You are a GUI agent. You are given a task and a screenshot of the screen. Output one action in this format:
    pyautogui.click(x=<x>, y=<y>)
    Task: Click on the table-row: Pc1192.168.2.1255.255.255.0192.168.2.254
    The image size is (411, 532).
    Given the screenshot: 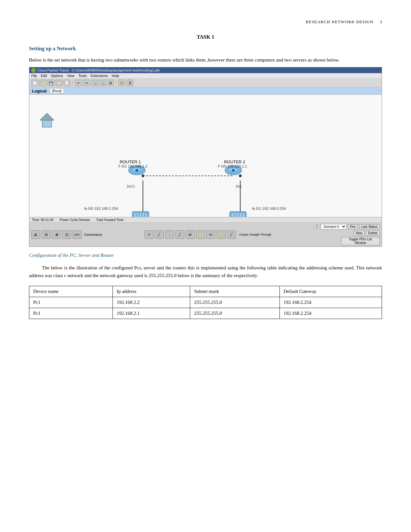 What is the action you would take?
    pyautogui.click(x=206, y=314)
    